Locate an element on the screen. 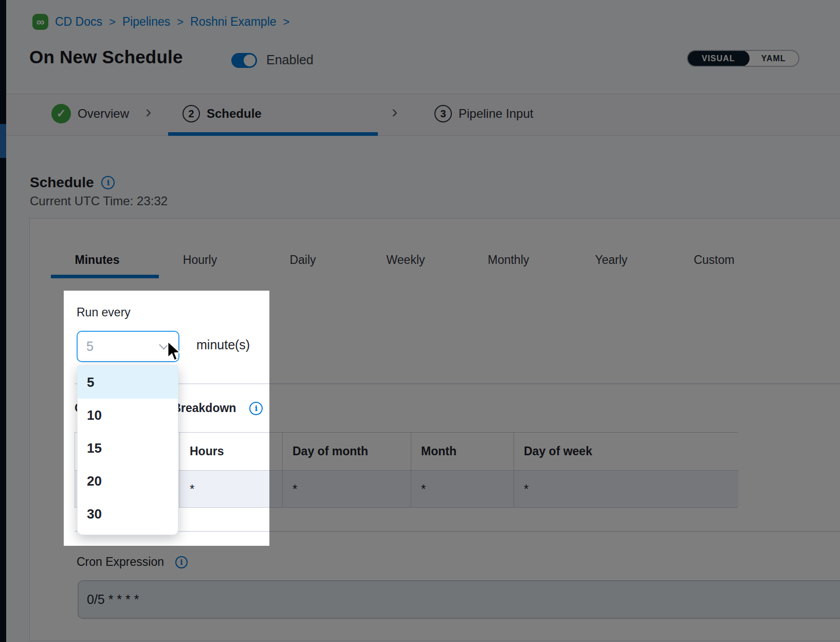 Image resolution: width=840 pixels, height=642 pixels. column-header-month: Month is located at coordinates (463, 452).